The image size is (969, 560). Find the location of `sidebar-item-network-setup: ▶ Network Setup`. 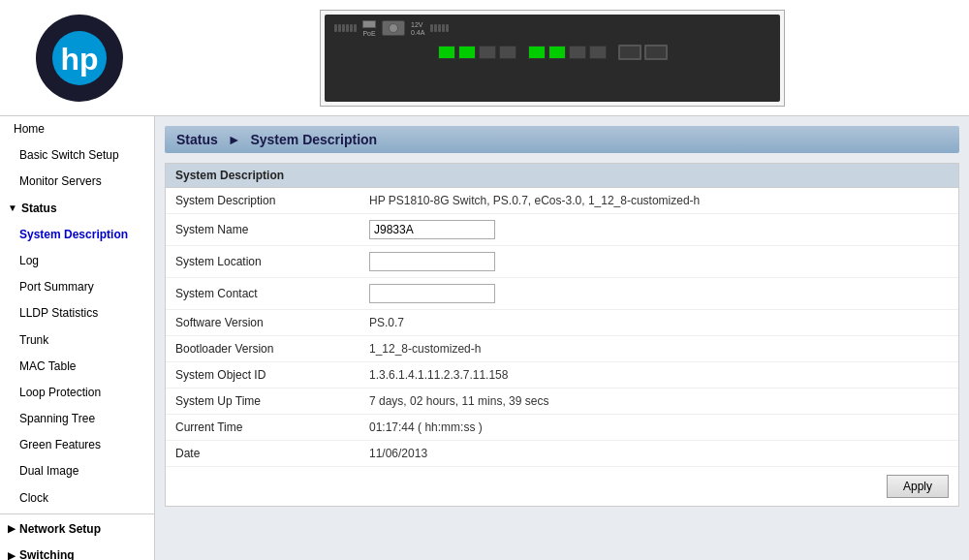

sidebar-item-network-setup: ▶ Network Setup is located at coordinates (78, 529).